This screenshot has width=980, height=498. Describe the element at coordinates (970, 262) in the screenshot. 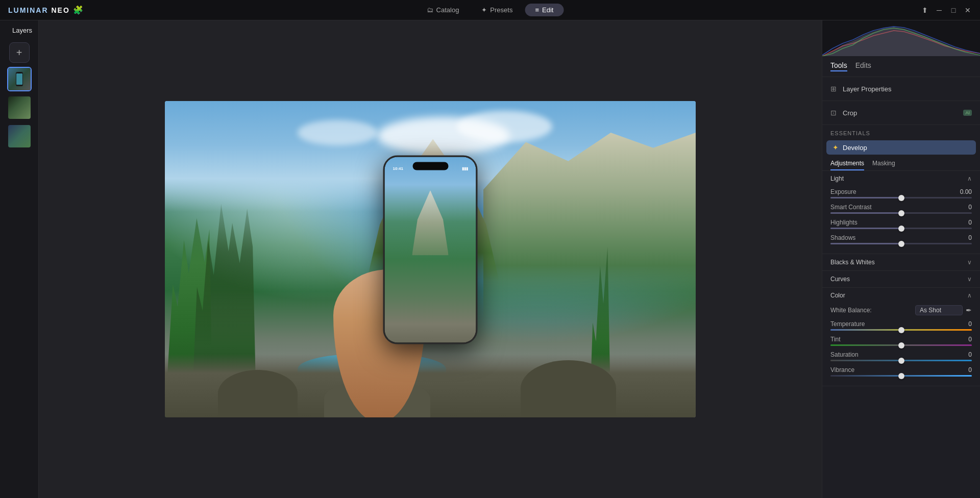

I see `blacks-whites-expand-icon: ∨` at that location.